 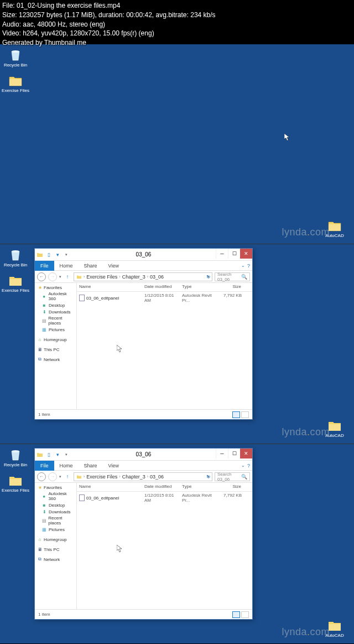 I want to click on navigation-pane: ★ Favorites ●Autodesk 360 ■Desktop ⬇Down…, so click(x=56, y=346).